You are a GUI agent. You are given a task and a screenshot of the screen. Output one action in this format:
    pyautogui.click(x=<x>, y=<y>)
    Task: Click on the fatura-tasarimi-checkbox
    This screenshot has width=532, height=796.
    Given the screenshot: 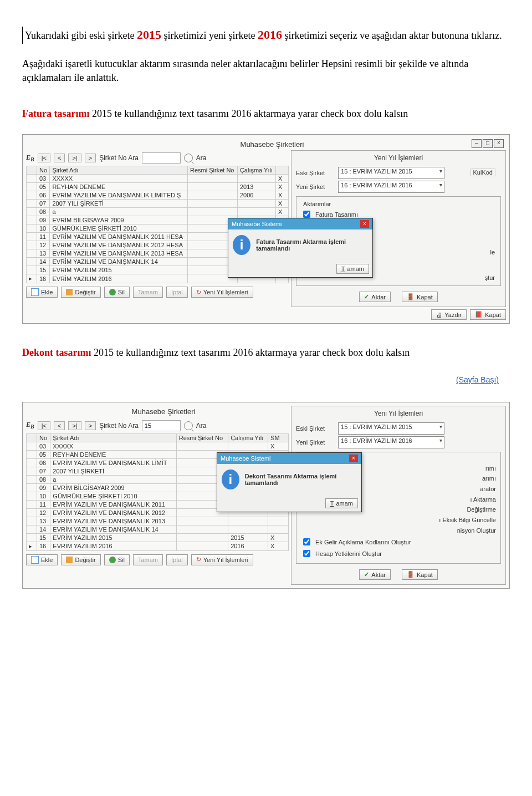 What is the action you would take?
    pyautogui.click(x=307, y=214)
    